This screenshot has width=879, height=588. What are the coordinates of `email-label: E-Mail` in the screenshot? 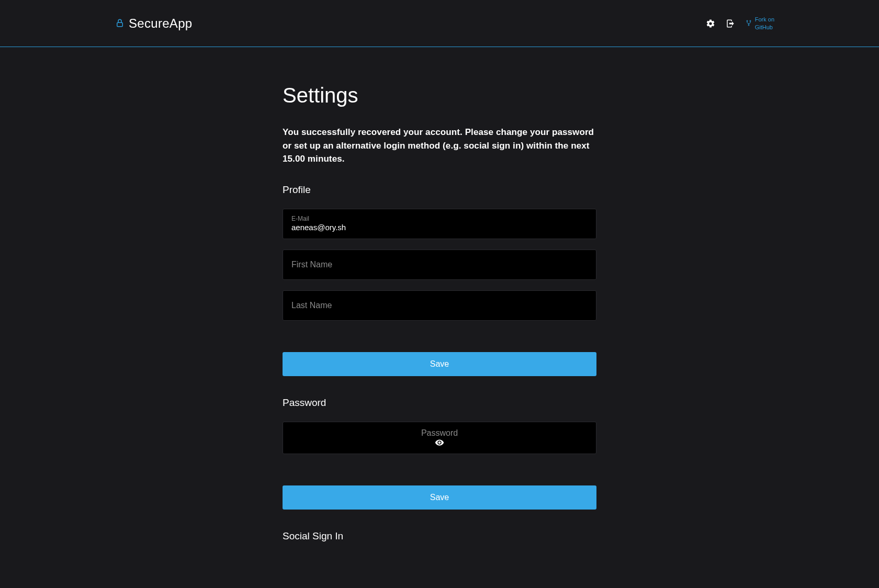 It's located at (440, 219).